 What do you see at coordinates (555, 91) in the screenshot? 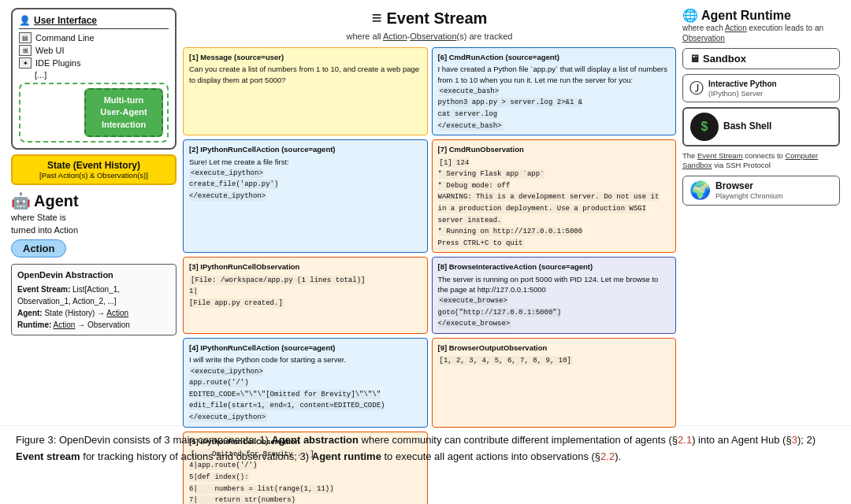
I see `event-6: [6] CmdRunAction (source=agent) I have c…` at bounding box center [555, 91].